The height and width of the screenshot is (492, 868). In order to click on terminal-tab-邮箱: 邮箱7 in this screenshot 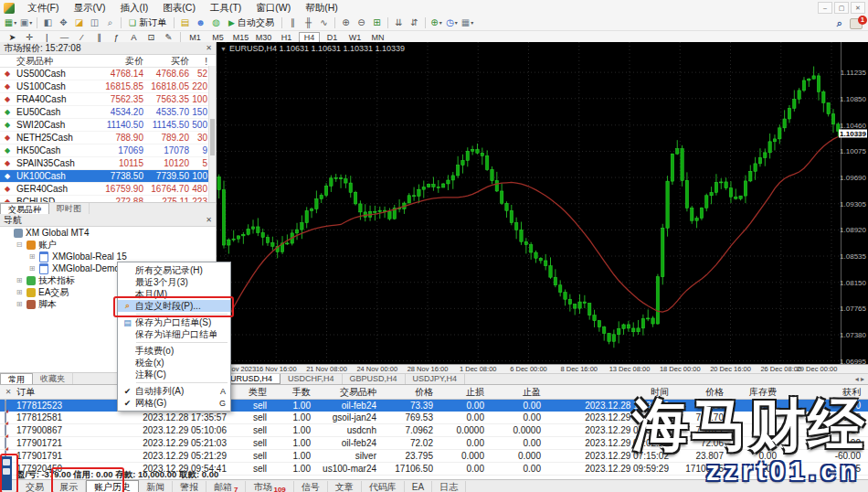, I will do `click(227, 487)`.